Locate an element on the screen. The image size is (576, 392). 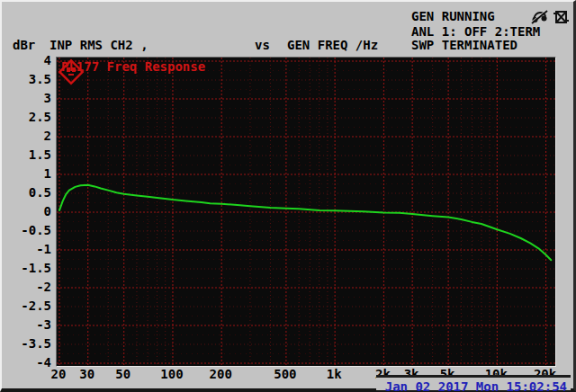
y-unit-label: dBr is located at coordinates (23, 45).